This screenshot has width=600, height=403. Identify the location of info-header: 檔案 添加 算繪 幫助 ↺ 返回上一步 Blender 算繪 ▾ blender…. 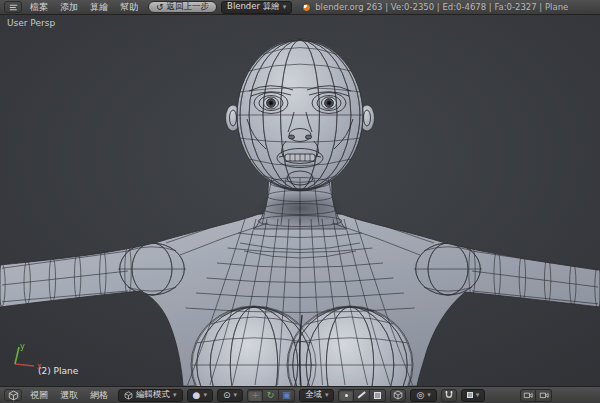
(300, 8).